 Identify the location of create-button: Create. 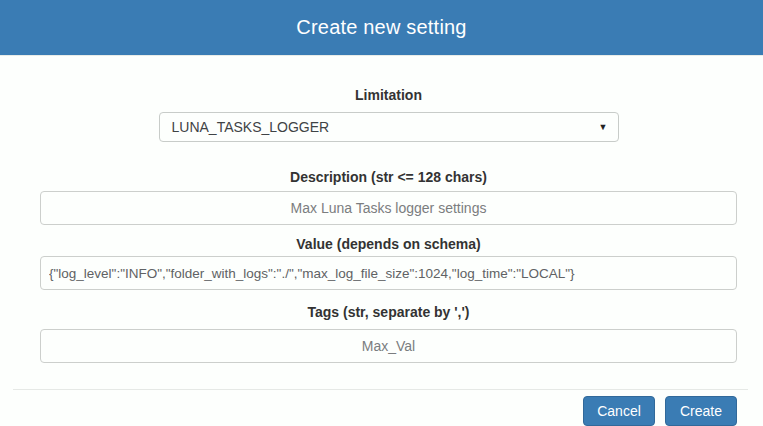
(701, 411).